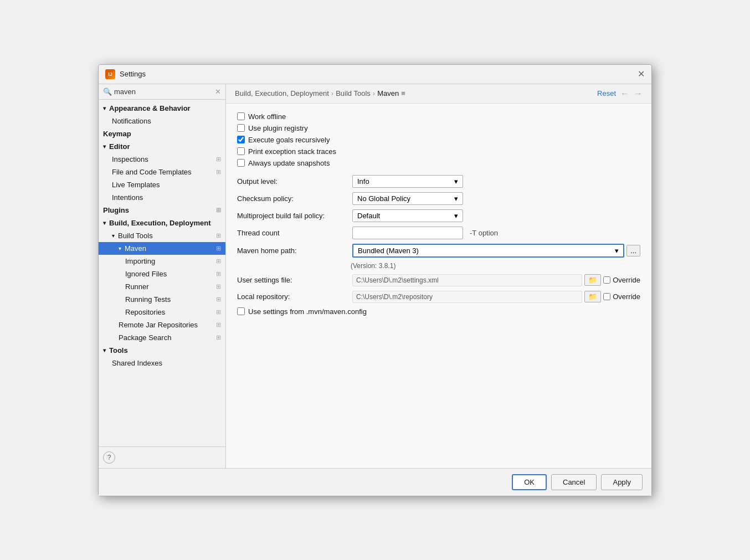 This screenshot has width=750, height=560. I want to click on always-update-checkbox, so click(241, 163).